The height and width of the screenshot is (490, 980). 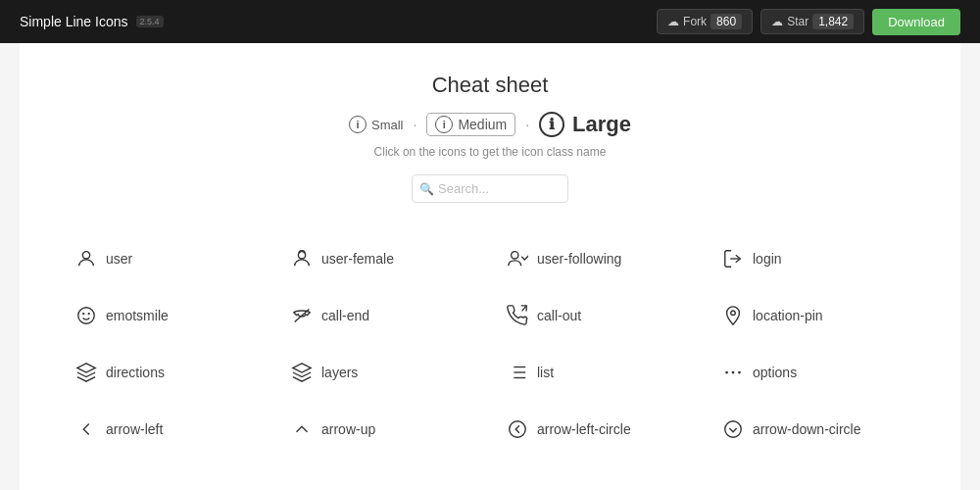 I want to click on location-pin-label: location-pin, so click(x=788, y=316).